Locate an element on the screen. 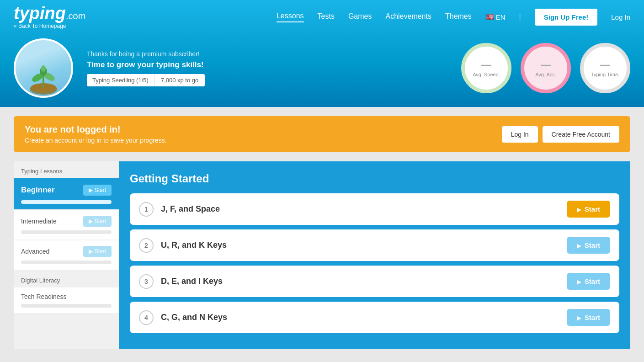 The image size is (644, 362). sidebar: Typing Lessons Beginner Start Intermedia… is located at coordinates (66, 255).